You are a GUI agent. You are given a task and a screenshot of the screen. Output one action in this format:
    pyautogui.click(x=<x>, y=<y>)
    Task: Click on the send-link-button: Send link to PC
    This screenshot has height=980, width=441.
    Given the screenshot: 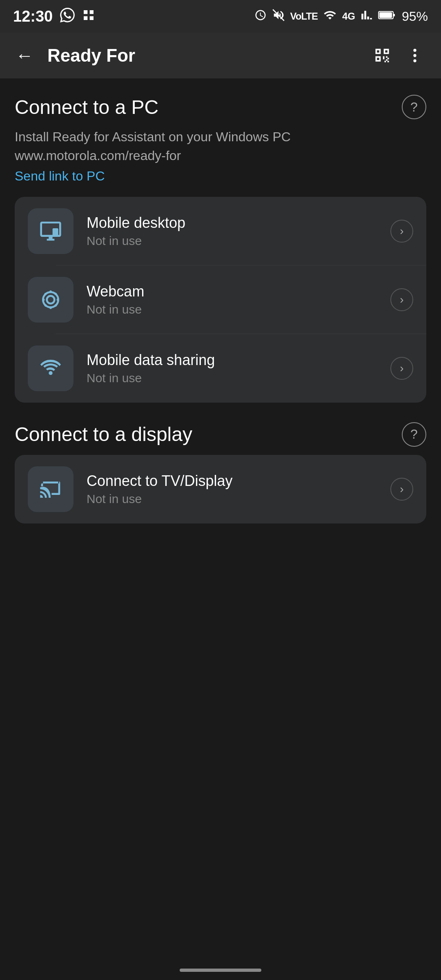 What is the action you would take?
    pyautogui.click(x=60, y=176)
    